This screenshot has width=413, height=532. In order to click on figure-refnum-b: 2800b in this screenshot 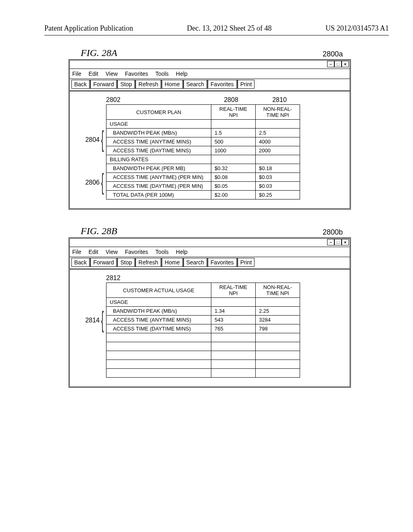, I will do `click(337, 232)`.